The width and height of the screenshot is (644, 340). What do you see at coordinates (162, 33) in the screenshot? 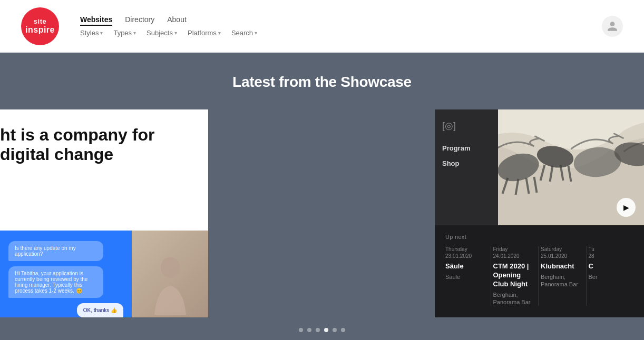
I see `nav-subjects: Subjects ▾` at bounding box center [162, 33].